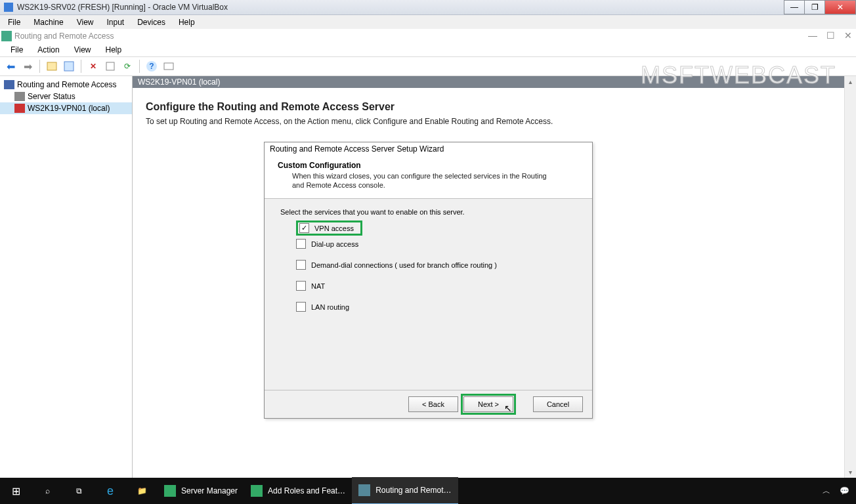 The width and height of the screenshot is (856, 504). Describe the element at coordinates (851, 81) in the screenshot. I see `scroll-up-button: ▴` at that location.